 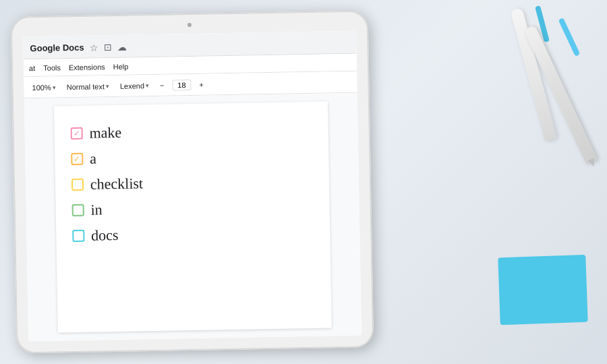 I want to click on font-size-value: 18, so click(x=181, y=85).